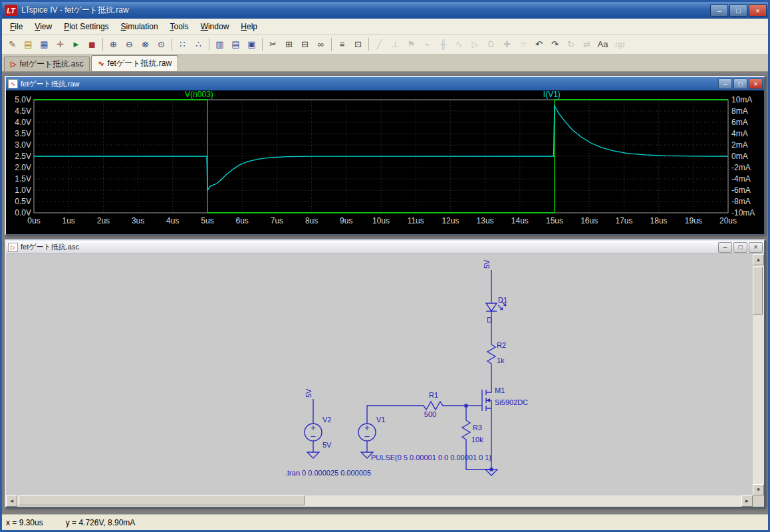 The width and height of the screenshot is (770, 532). I want to click on halt-icon: ◼, so click(92, 45).